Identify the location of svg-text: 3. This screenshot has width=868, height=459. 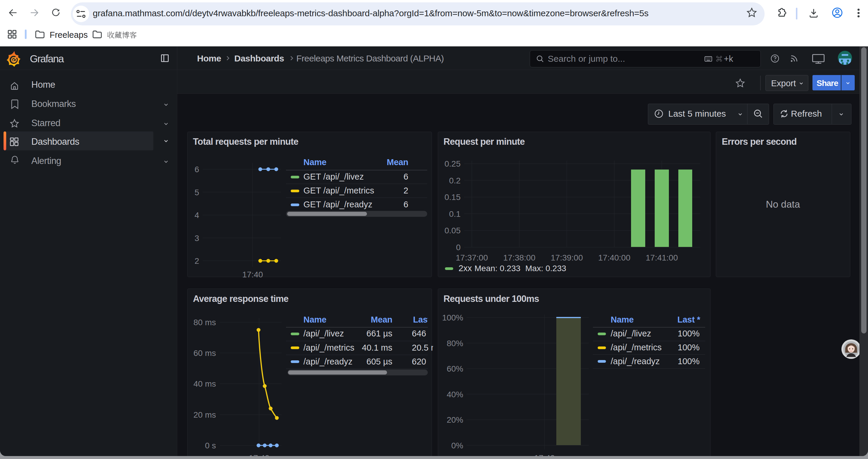
(197, 238).